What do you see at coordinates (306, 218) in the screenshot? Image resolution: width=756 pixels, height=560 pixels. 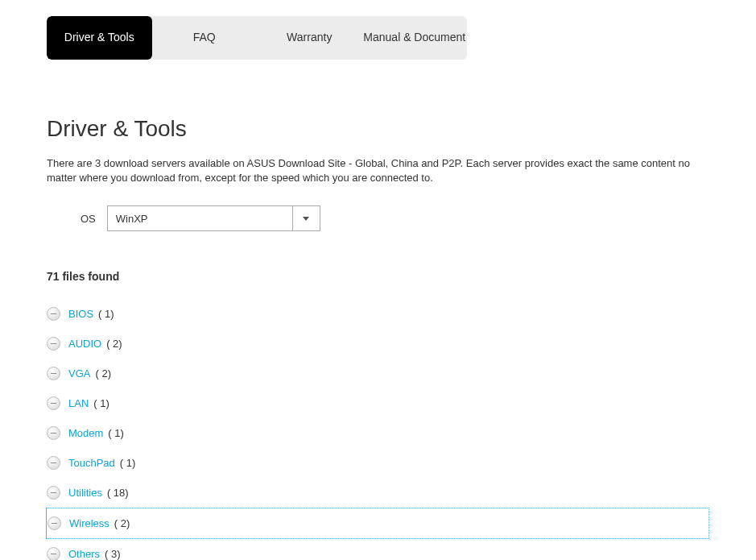 I see `os-select-button` at bounding box center [306, 218].